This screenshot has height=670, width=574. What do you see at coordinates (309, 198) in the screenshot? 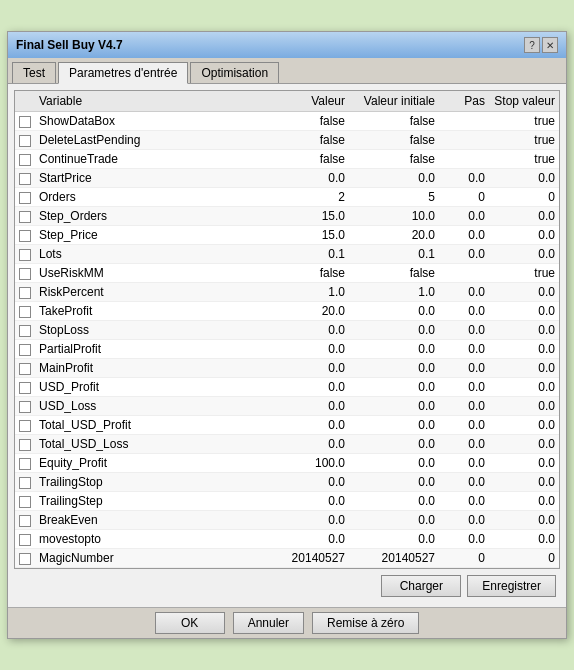
I see `row-valeur: 2` at bounding box center [309, 198].